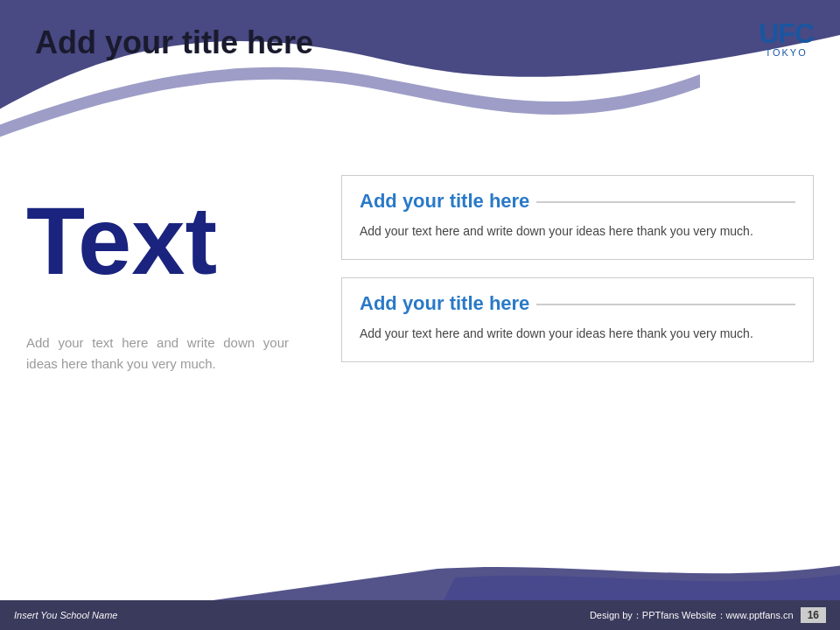  I want to click on footer-school-name: Insert You School Name, so click(66, 615).